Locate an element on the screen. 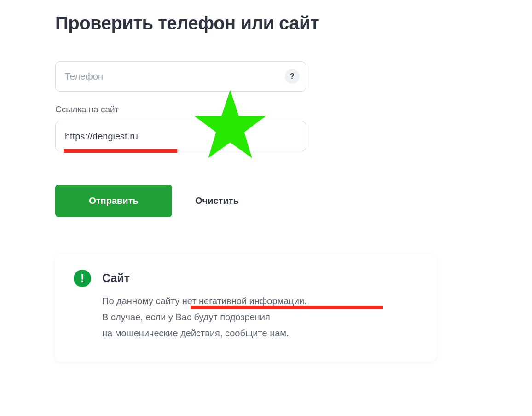 The width and height of the screenshot is (532, 416). status-ok-icon: ! is located at coordinates (82, 278).